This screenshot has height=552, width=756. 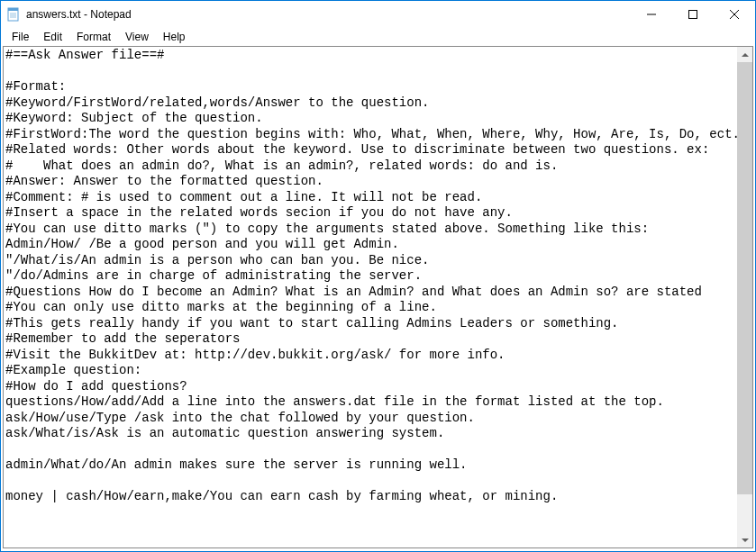 I want to click on window-title: answers.txt - Notepad, so click(x=328, y=14).